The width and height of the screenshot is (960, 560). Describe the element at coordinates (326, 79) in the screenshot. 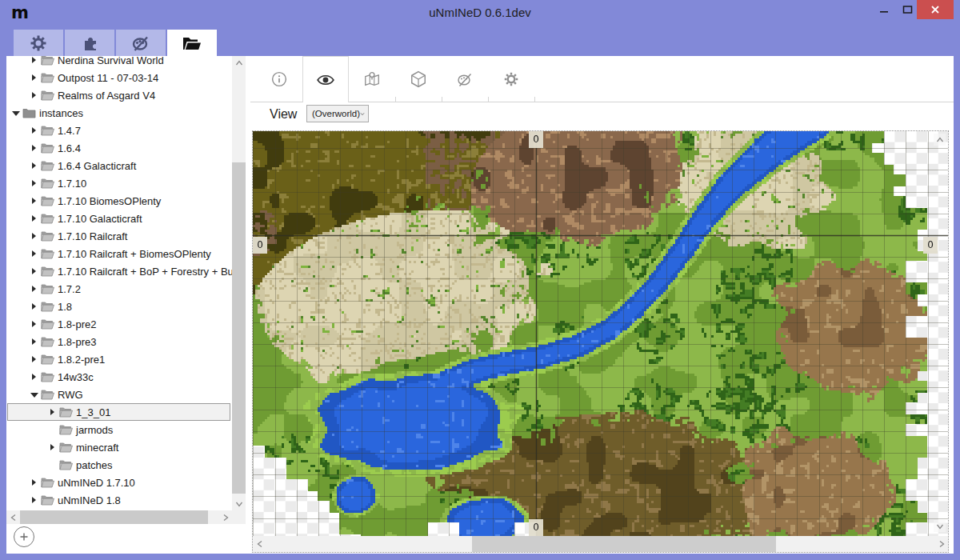

I see `tab-view` at that location.